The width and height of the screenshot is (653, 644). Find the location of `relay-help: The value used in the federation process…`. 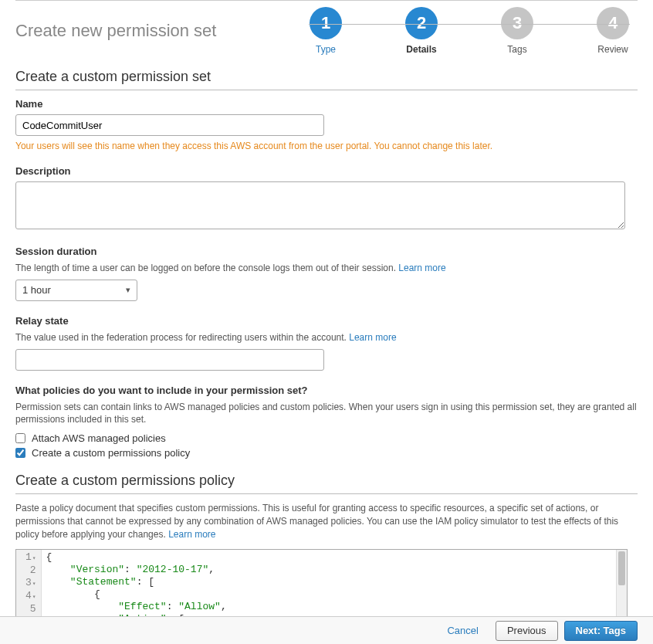

relay-help: The value used in the federation process… is located at coordinates (326, 338).